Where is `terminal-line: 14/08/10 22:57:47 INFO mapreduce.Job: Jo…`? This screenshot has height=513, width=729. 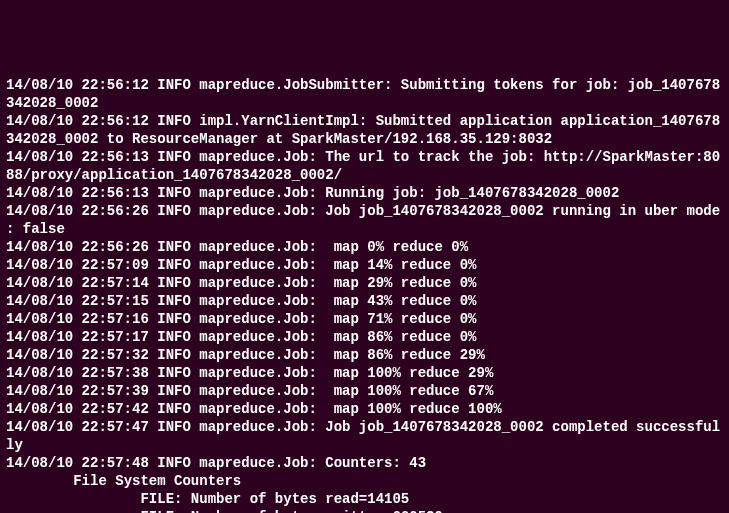 terminal-line: 14/08/10 22:57:47 INFO mapreduce.Job: Jo… is located at coordinates (364, 436).